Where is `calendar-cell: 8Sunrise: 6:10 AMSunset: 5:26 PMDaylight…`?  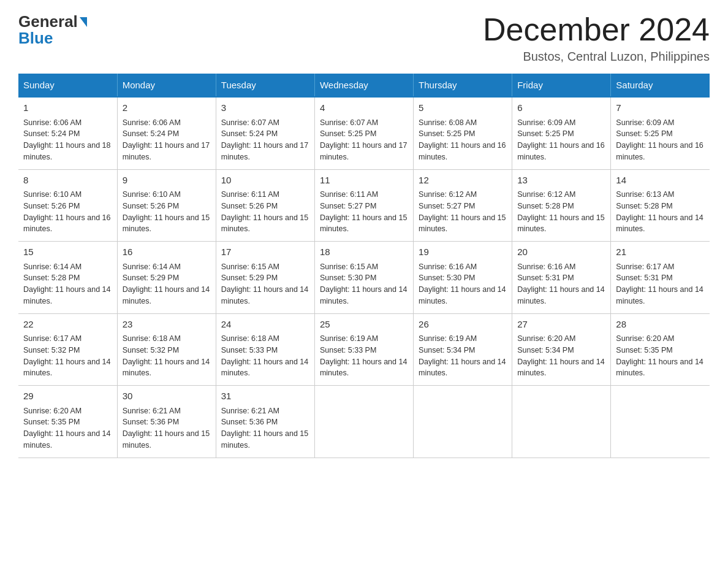 calendar-cell: 8Sunrise: 6:10 AMSunset: 5:26 PMDaylight… is located at coordinates (67, 205).